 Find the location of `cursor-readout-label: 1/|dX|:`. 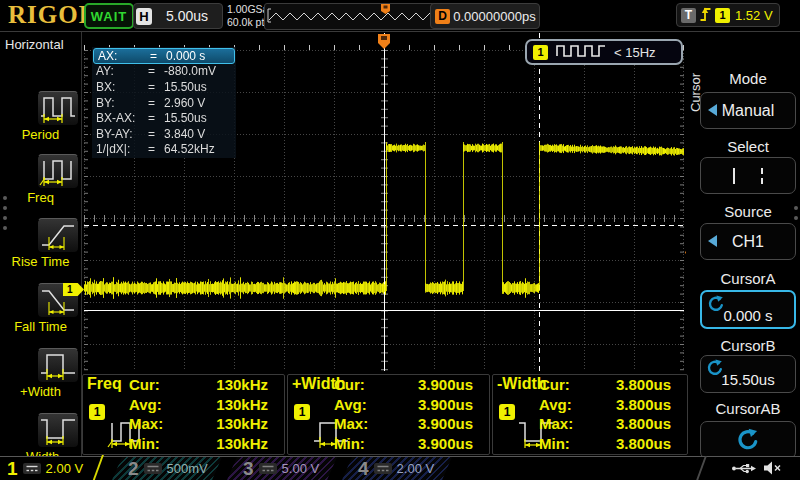

cursor-readout-label: 1/|dX|: is located at coordinates (122, 149).